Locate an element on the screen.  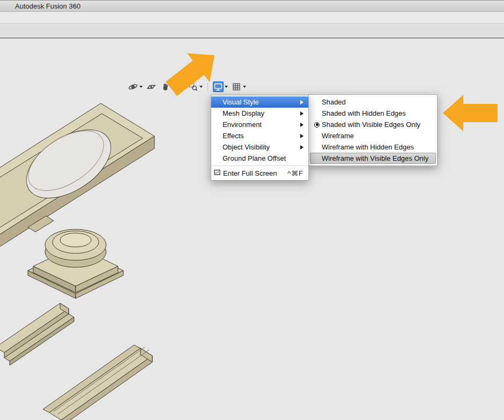
submenu-item-shaded-with-hidden-edges: Shaded with Hidden Edges is located at coordinates (373, 114).